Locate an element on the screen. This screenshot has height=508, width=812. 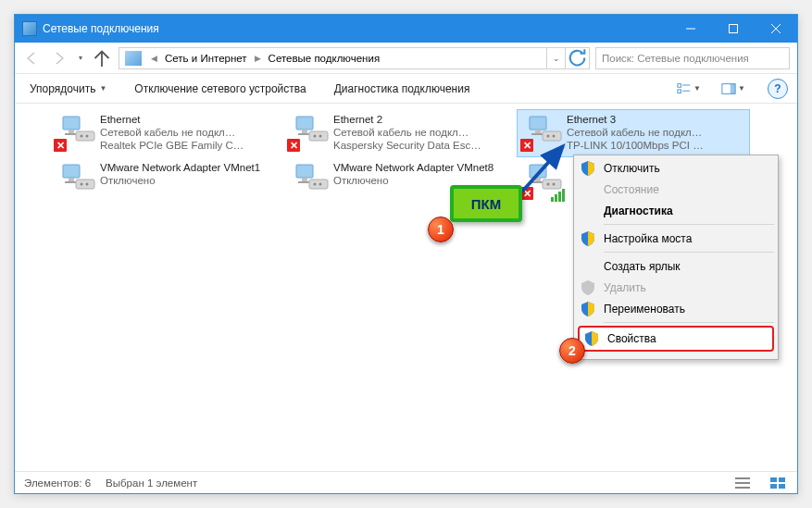
help-button: ? is located at coordinates (778, 89).